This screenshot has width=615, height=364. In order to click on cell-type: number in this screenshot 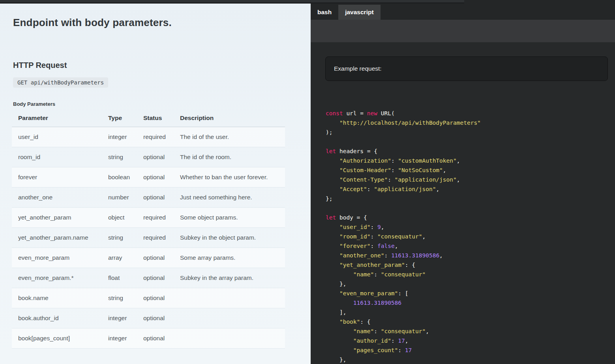, I will do `click(119, 197)`.